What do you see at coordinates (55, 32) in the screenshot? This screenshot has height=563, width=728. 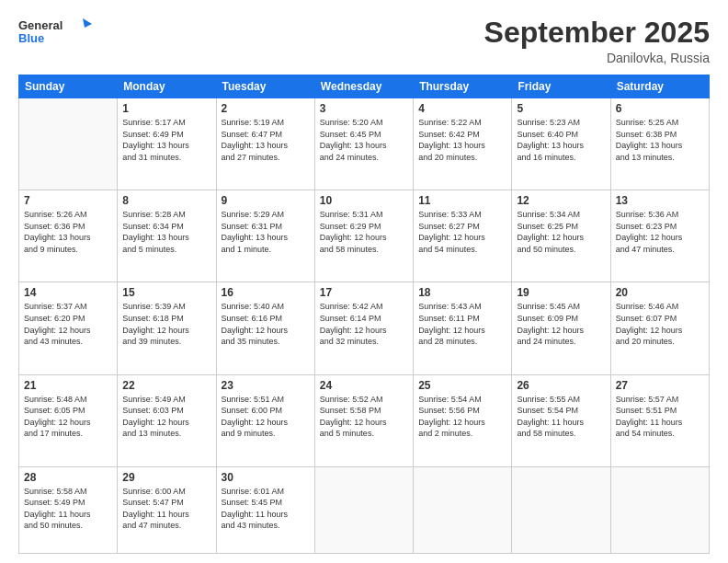 I see `logo-svg: General Blue` at bounding box center [55, 32].